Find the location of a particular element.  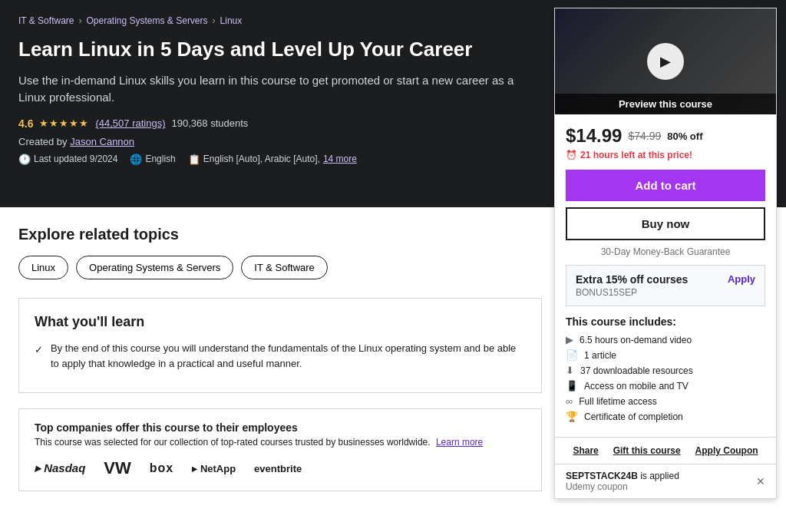

explore-topics-title: Explore related topics is located at coordinates (280, 235).